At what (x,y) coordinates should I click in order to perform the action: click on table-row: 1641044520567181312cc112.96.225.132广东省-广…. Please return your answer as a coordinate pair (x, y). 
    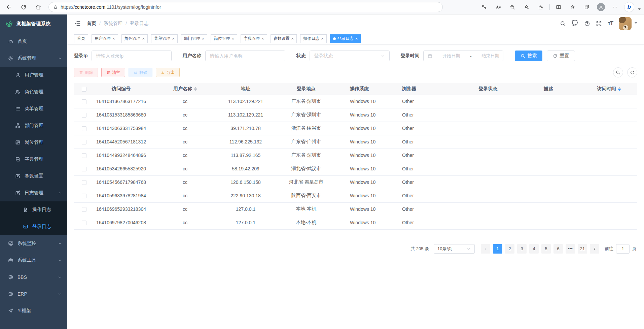
    Looking at the image, I should click on (356, 142).